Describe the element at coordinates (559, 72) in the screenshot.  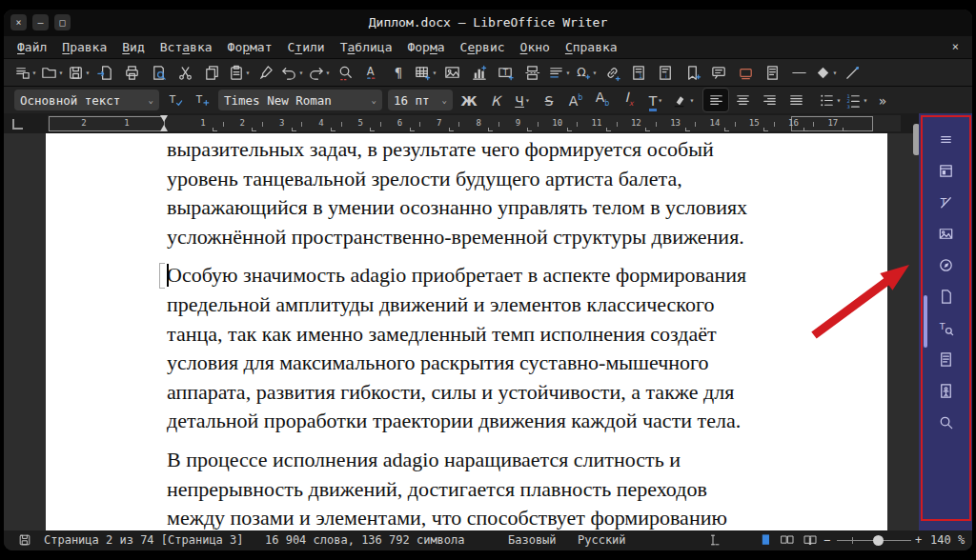
I see `insert-field-button: ▾` at that location.